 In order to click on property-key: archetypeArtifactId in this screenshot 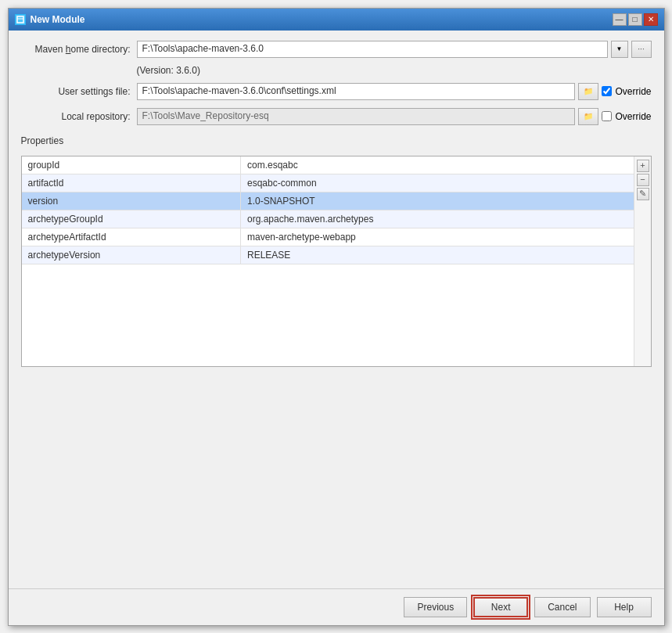, I will do `click(131, 236)`.